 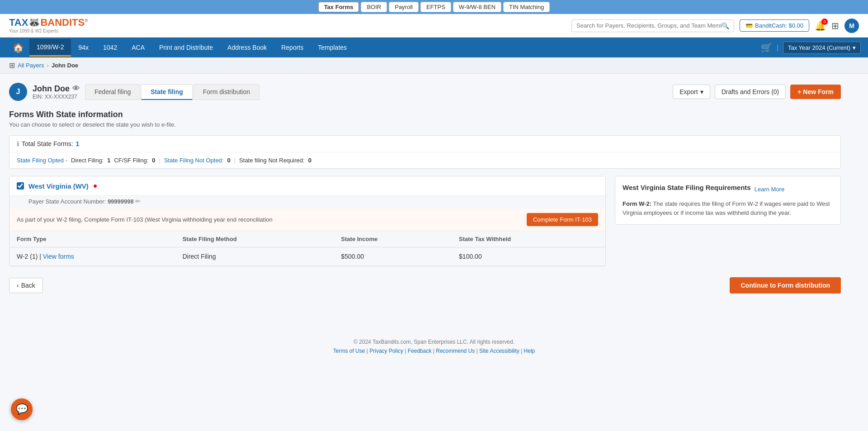 I want to click on summary-bottom: State Filing Opted - Direct Filing: 1 CF…, so click(x=425, y=160).